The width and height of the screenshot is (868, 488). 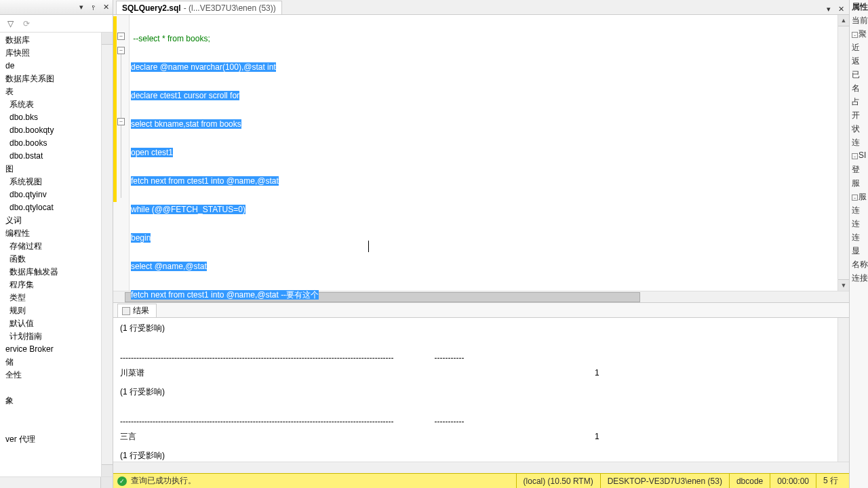 I want to click on property-row: 名, so click(x=859, y=89).